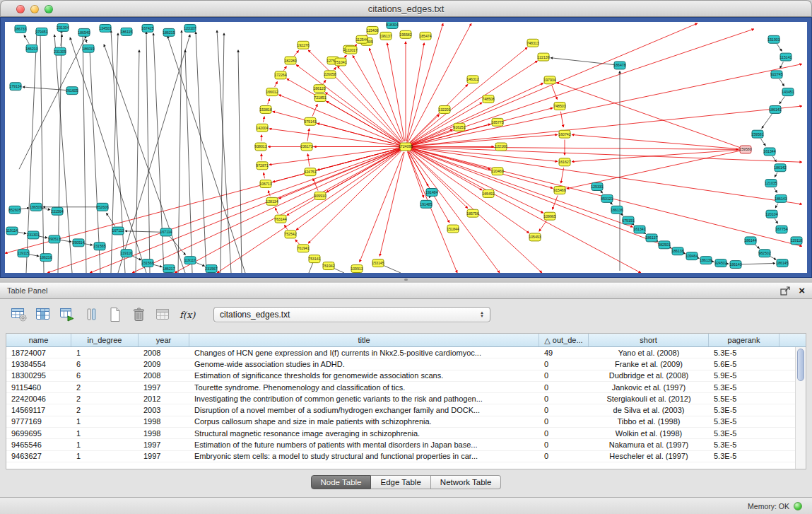  Describe the element at coordinates (341, 482) in the screenshot. I see `tab-node-table: Node Table` at that location.